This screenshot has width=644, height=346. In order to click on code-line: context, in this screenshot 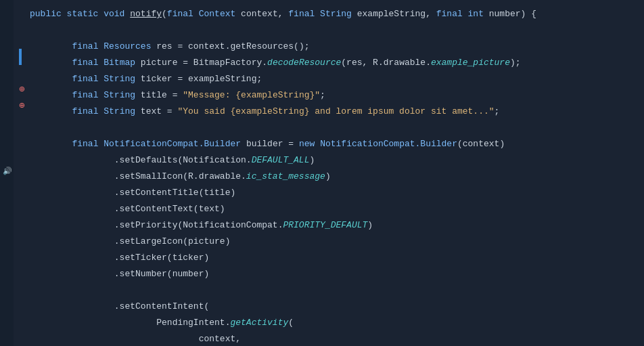, I will do `click(322, 333)`.